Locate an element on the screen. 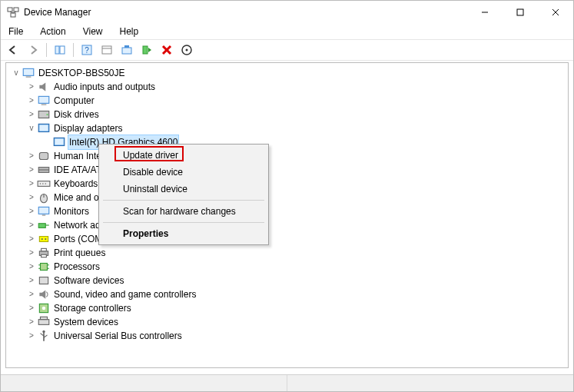 This screenshot has height=392, width=574. category-label: Computer is located at coordinates (74, 101).